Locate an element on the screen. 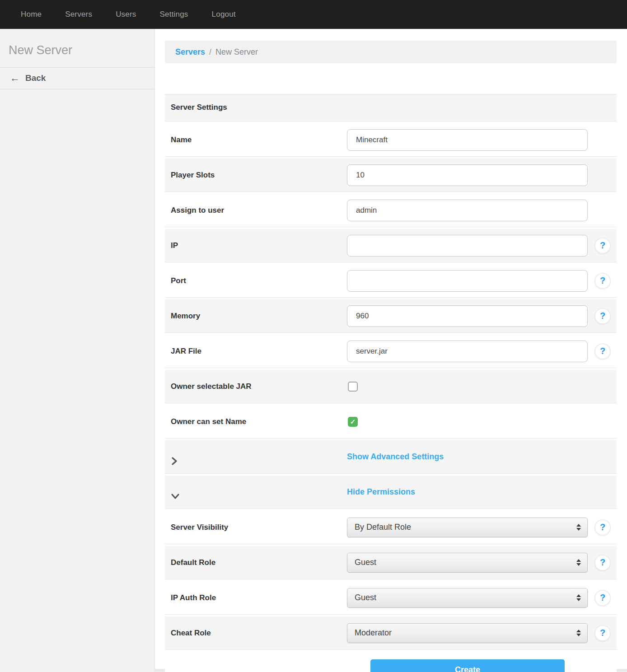 This screenshot has height=672, width=627. owner-can-set-name-checkbox: ✓ is located at coordinates (353, 422).